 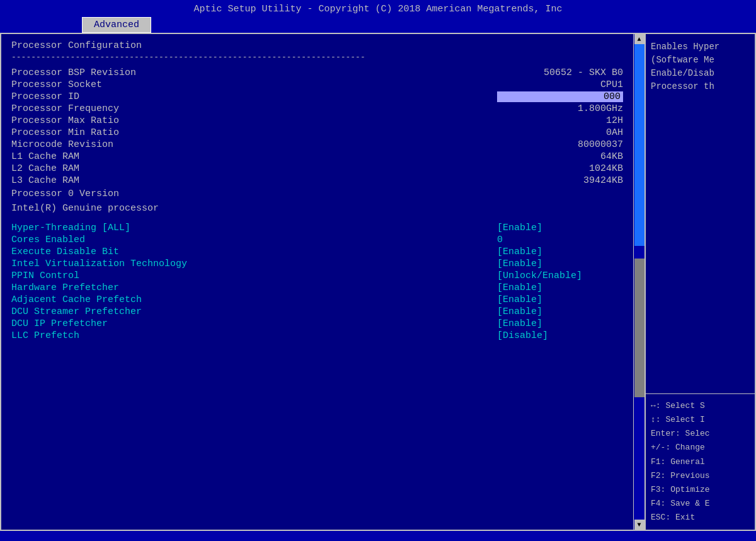 I want to click on list-item: DCU Streamer Prefetcher [Enable], so click(x=318, y=311).